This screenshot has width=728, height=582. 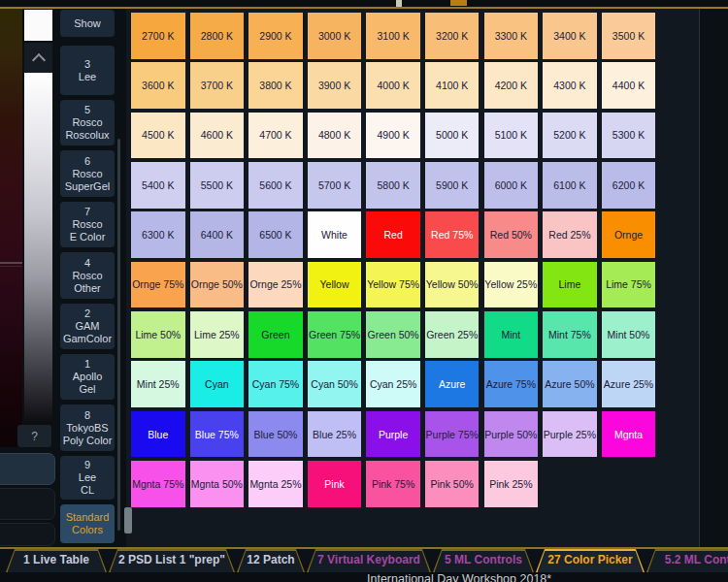 I want to click on swatch-cyan-50: Cyan 50%, so click(x=335, y=384).